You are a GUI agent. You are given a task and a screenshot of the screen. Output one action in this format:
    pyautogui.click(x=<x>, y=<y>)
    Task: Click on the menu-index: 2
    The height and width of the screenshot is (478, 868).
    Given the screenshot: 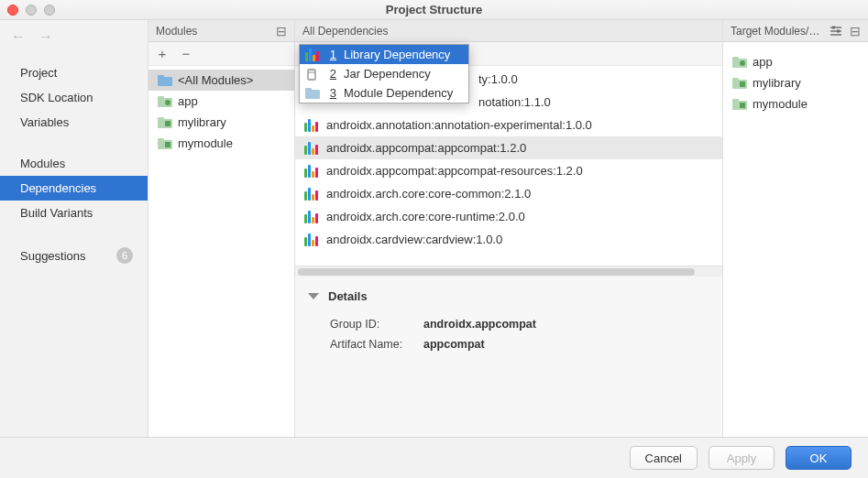 What is the action you would take?
    pyautogui.click(x=332, y=73)
    